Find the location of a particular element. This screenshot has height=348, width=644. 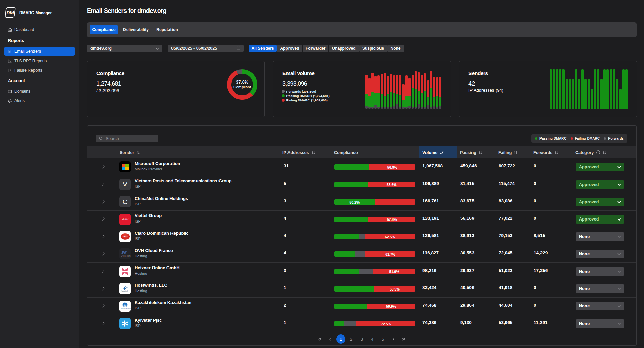

svg-text: KAZAKHTELECOM is located at coordinates (126, 309).